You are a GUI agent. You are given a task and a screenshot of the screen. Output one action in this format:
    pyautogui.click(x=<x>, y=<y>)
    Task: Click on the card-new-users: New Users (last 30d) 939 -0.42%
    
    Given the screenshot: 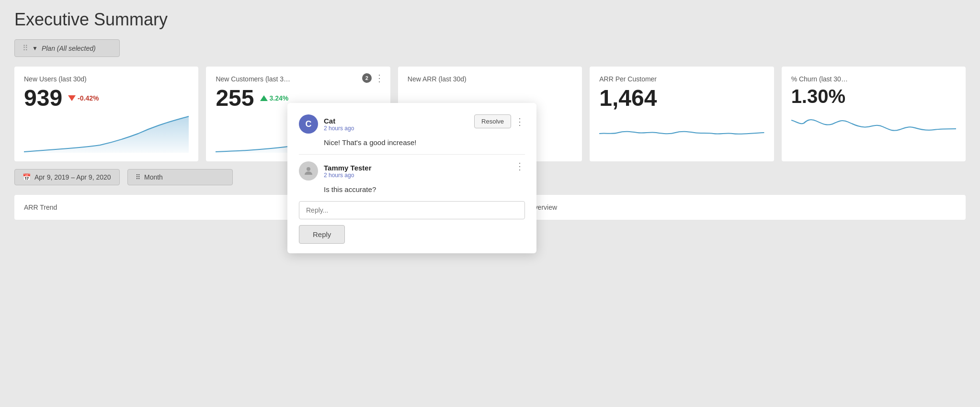 What is the action you would take?
    pyautogui.click(x=106, y=114)
    